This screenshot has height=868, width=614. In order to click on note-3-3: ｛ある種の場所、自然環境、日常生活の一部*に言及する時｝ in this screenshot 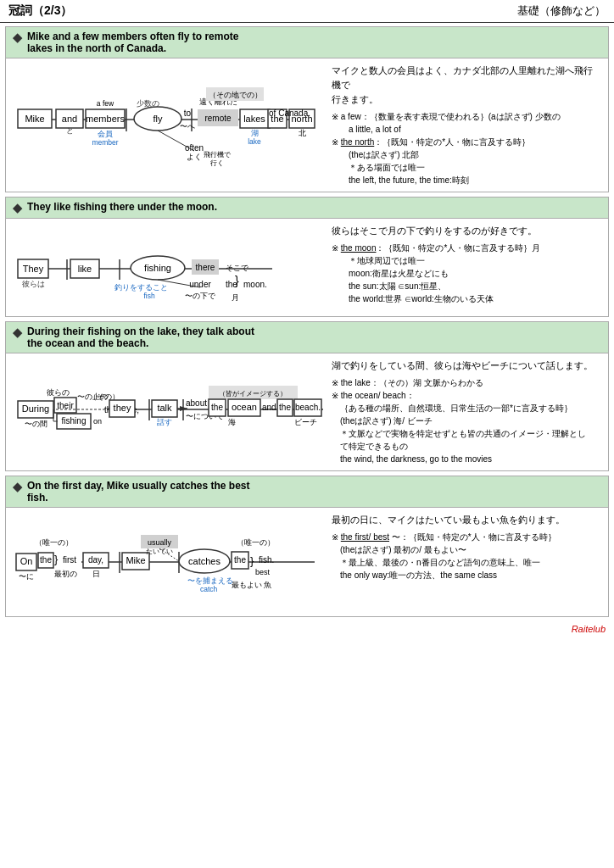, I will do `click(466, 409)`.